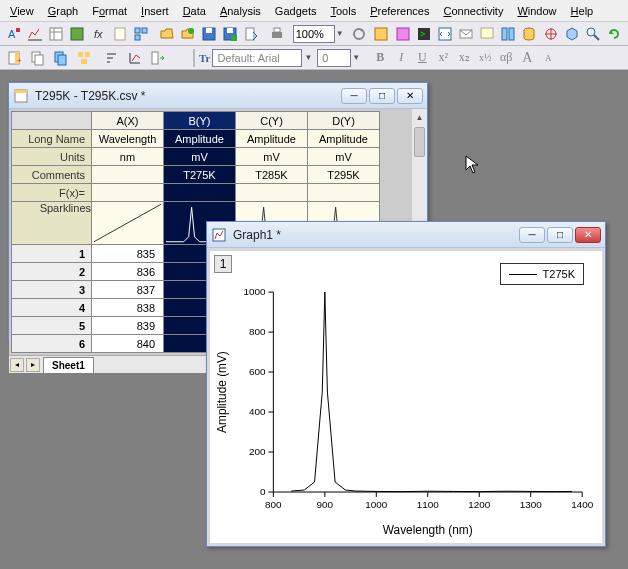 The width and height of the screenshot is (628, 569). What do you see at coordinates (401, 58) in the screenshot?
I see `italic-button: I` at bounding box center [401, 58].